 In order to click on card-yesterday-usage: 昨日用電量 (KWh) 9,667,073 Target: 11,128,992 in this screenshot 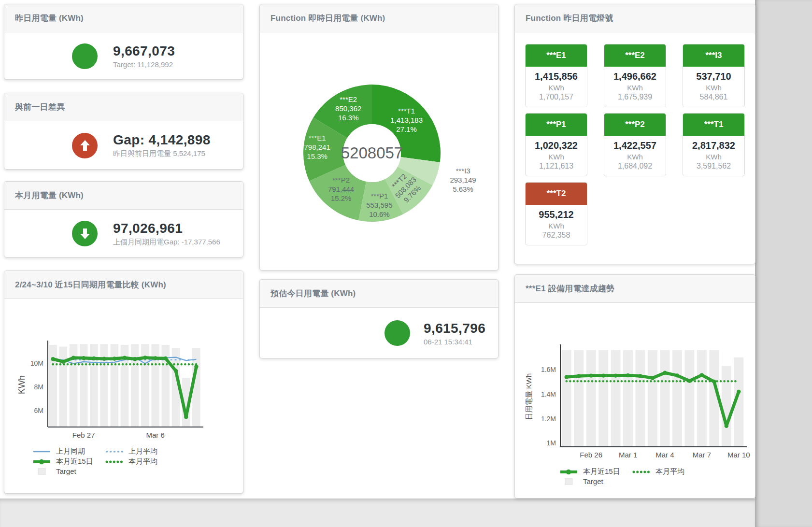, I will do `click(124, 42)`.